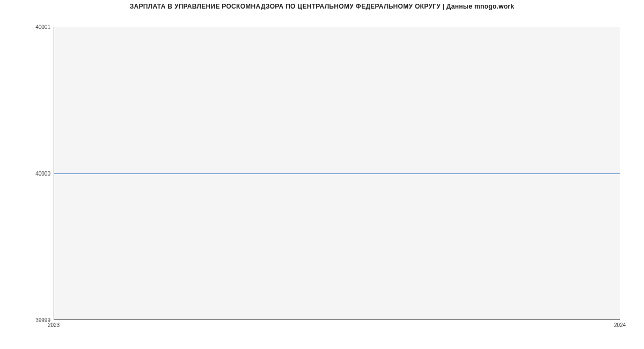 The image size is (644, 349). I want to click on y-tick-label: 40001, so click(26, 27).